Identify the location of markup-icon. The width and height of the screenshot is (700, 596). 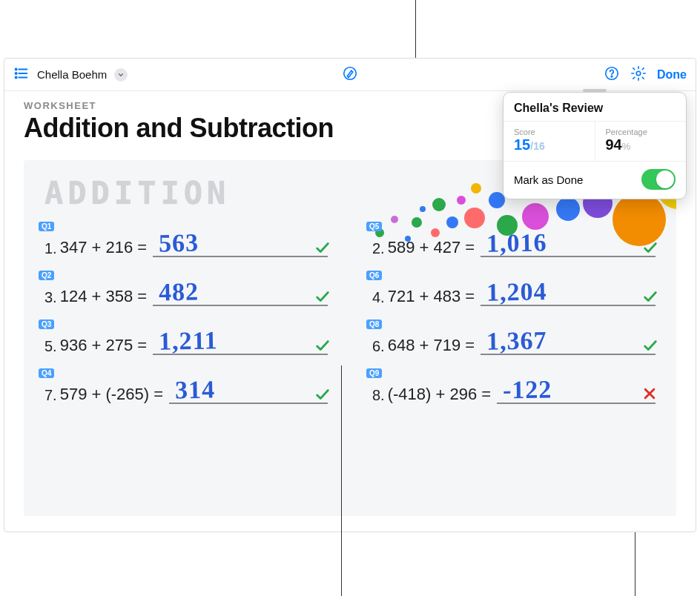
(350, 77).